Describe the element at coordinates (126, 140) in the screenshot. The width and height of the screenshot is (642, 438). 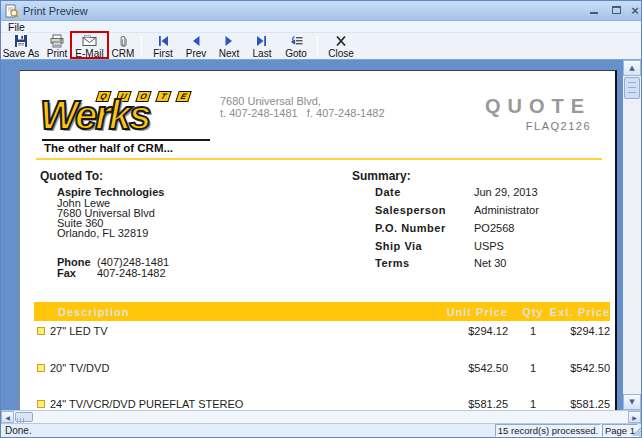
I see `logo-underline` at that location.